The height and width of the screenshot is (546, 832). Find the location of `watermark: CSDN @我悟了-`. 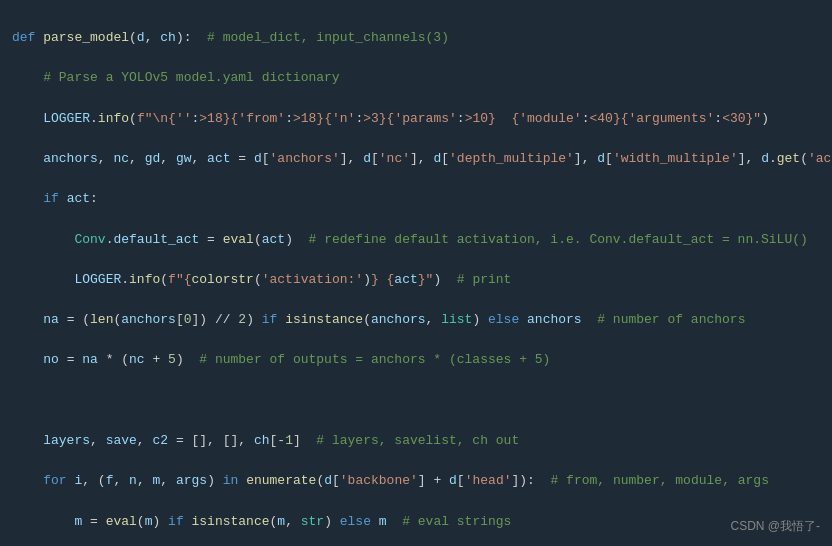

watermark: CSDN @我悟了- is located at coordinates (775, 526).